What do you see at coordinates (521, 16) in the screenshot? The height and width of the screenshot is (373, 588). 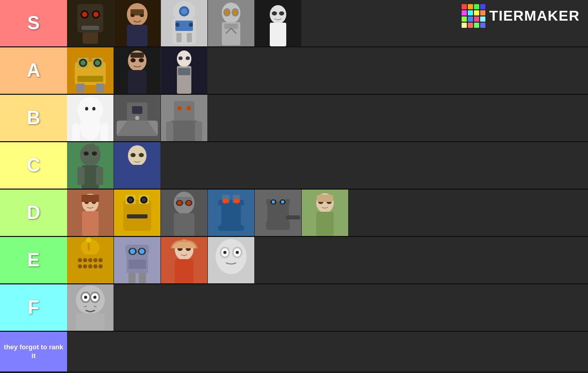 I see `header: TiERMAKER` at bounding box center [521, 16].